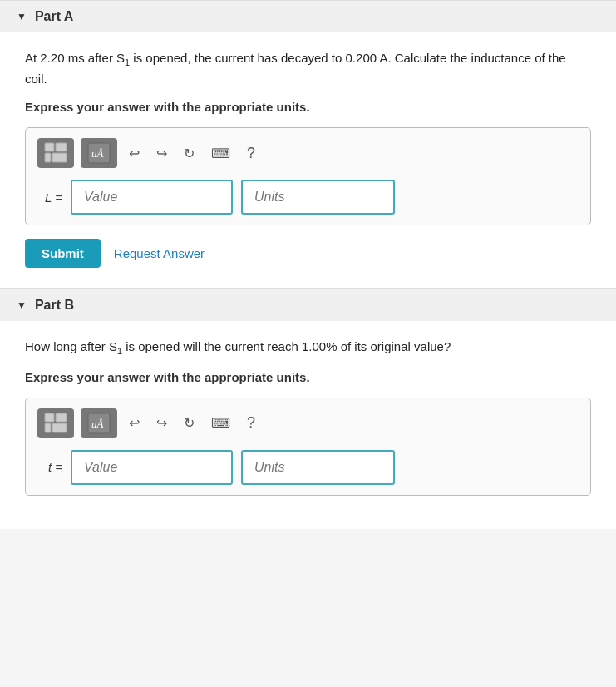  Describe the element at coordinates (55, 17) in the screenshot. I see `part-a-title: Part A` at that location.